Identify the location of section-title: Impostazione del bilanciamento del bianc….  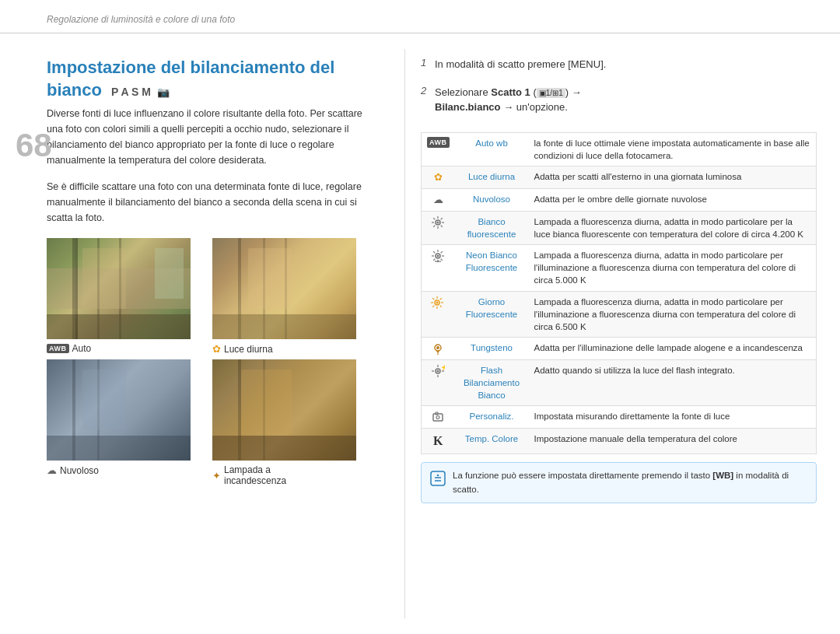
(210, 79).